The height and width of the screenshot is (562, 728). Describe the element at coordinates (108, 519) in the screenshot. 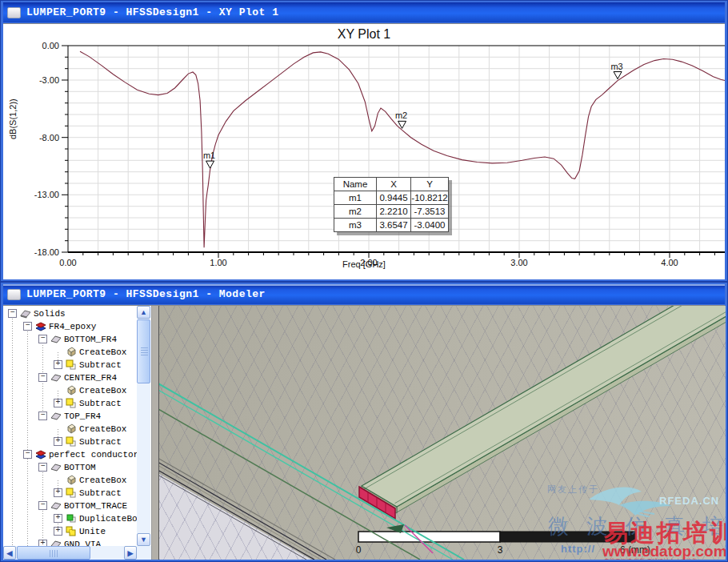

I see `tree-item-label: DuplicateBod` at that location.